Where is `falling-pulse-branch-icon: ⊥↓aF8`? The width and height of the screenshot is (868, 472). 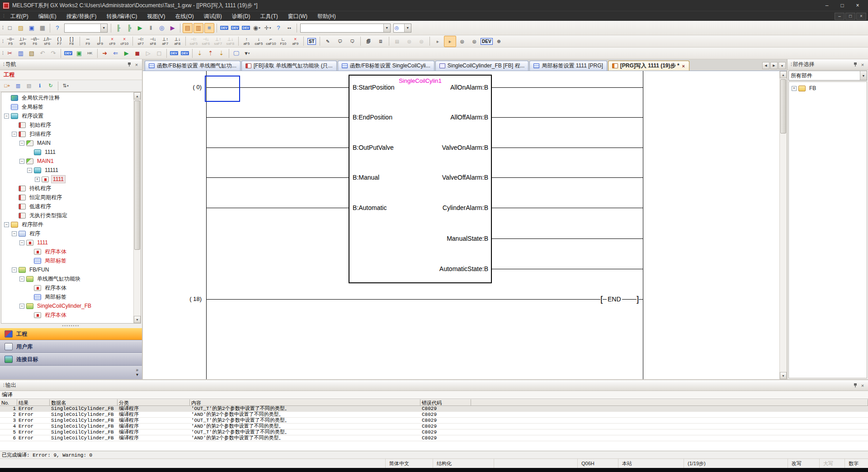
falling-pulse-branch-icon: ⊥↓aF8 is located at coordinates (177, 42).